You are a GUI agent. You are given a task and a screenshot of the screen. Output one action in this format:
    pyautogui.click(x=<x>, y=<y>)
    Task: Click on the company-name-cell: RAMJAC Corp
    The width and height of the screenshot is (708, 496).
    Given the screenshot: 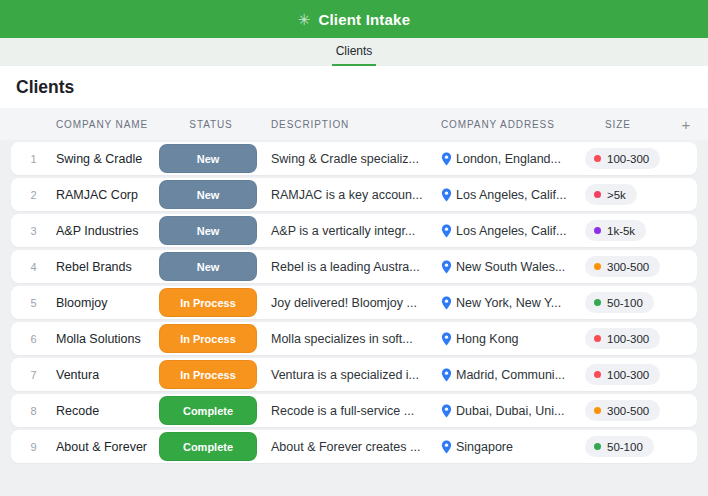 What is the action you would take?
    pyautogui.click(x=108, y=195)
    